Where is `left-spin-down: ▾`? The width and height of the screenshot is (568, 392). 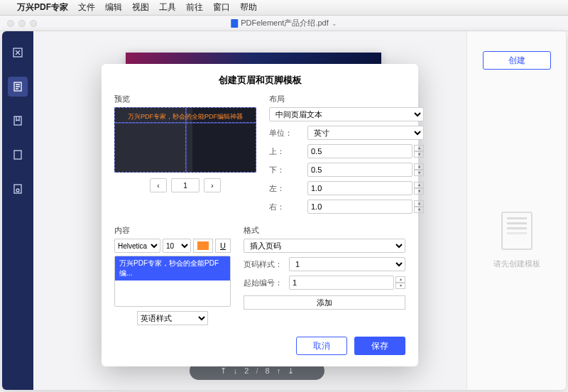 left-spin-down: ▾ is located at coordinates (419, 192).